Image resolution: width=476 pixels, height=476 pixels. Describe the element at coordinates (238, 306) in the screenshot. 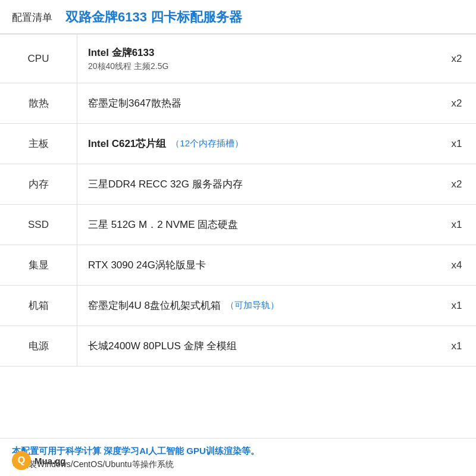

I see `spec-row-6: 机箱窑墨定制4U 8盘位机架式机箱（可加导轨）x1` at that location.